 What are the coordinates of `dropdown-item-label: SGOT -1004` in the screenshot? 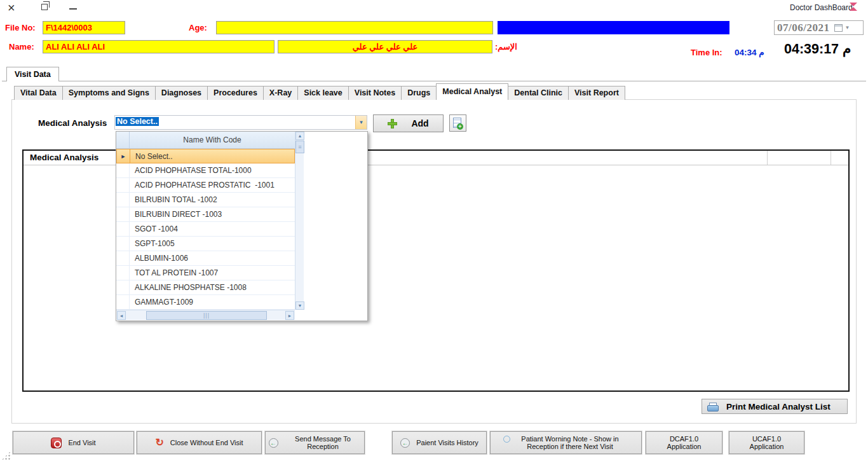 It's located at (212, 229).